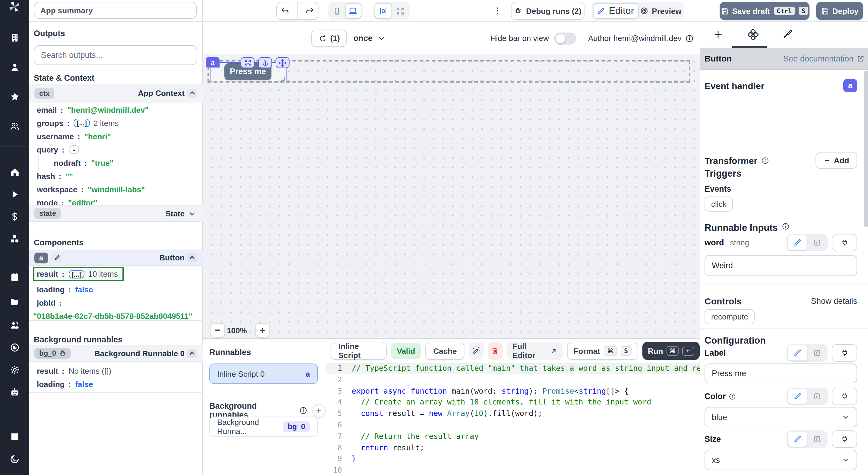 The width and height of the screenshot is (868, 475). What do you see at coordinates (285, 11) in the screenshot?
I see `undo-button` at bounding box center [285, 11].